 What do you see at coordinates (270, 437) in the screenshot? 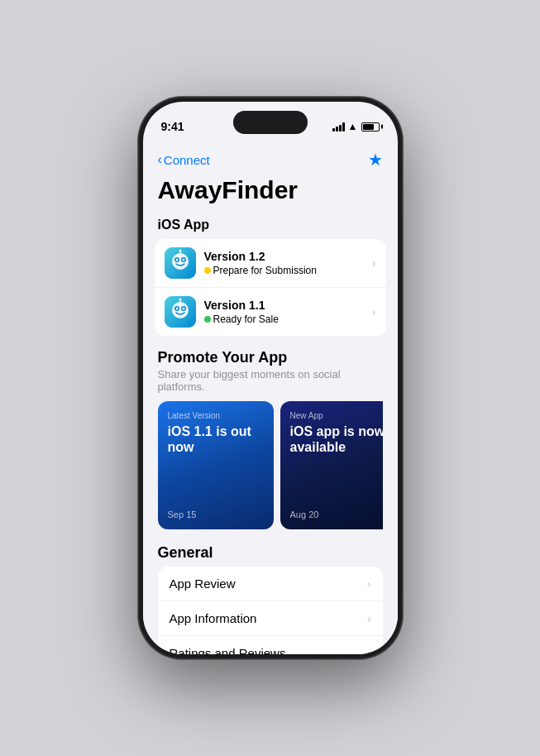
I see `promote-section: Promote Your App Share your biggest mome…` at bounding box center [270, 437].